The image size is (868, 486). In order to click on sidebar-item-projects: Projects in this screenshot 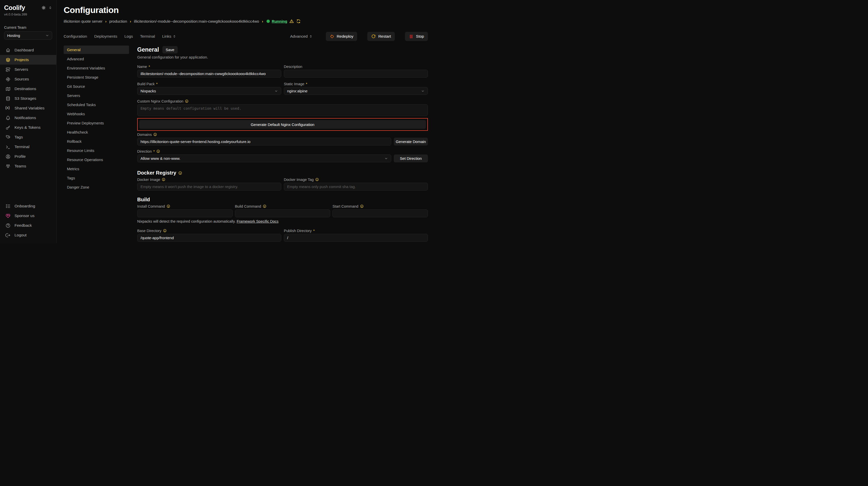, I will do `click(28, 60)`.